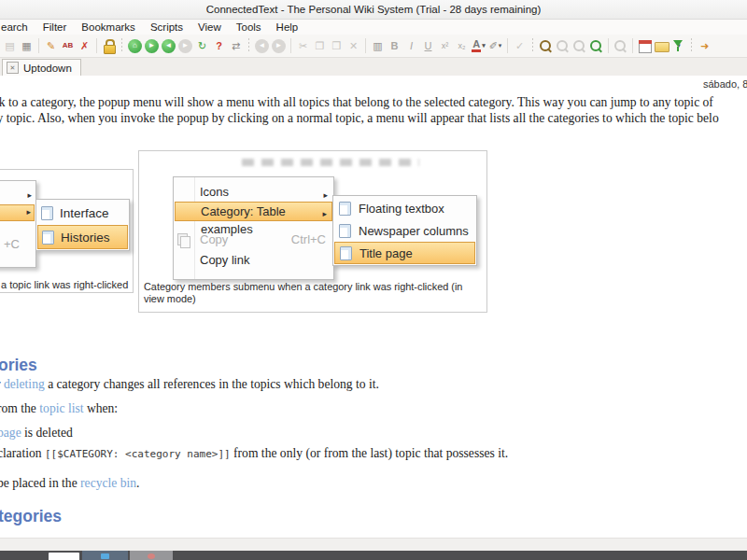  I want to click on menu-row-highlighted: ▸, so click(17, 213).